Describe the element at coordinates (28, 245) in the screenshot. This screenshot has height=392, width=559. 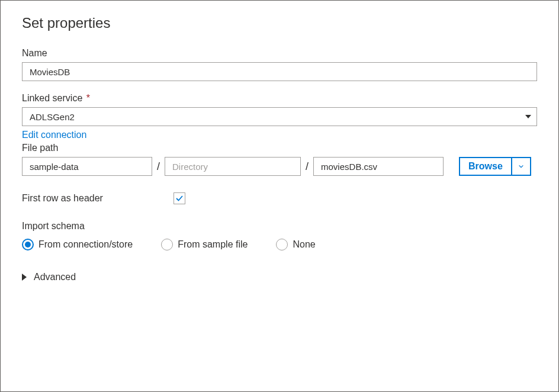
I see `radio-dot-icon` at that location.